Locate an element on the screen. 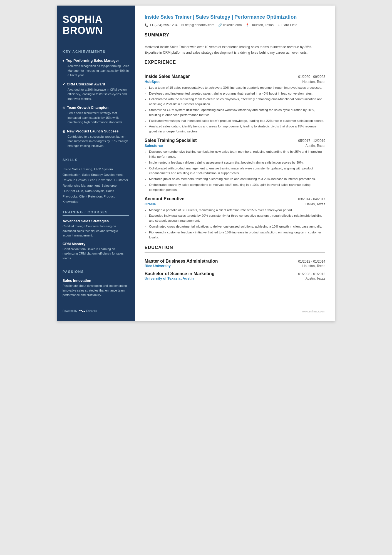  job-bullet: Designed comprehensive training curricul… is located at coordinates (237, 154).